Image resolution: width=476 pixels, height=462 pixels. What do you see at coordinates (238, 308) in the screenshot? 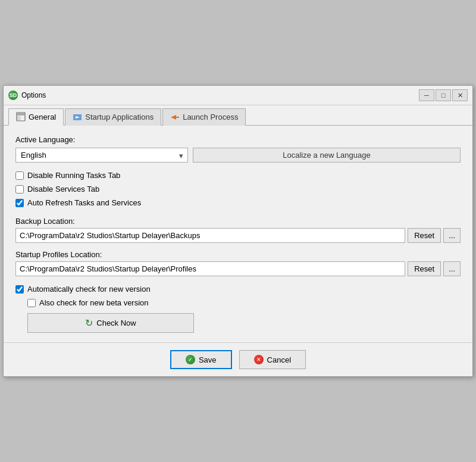
I see `version-section: Automatically check for new version Also…` at bounding box center [238, 308].